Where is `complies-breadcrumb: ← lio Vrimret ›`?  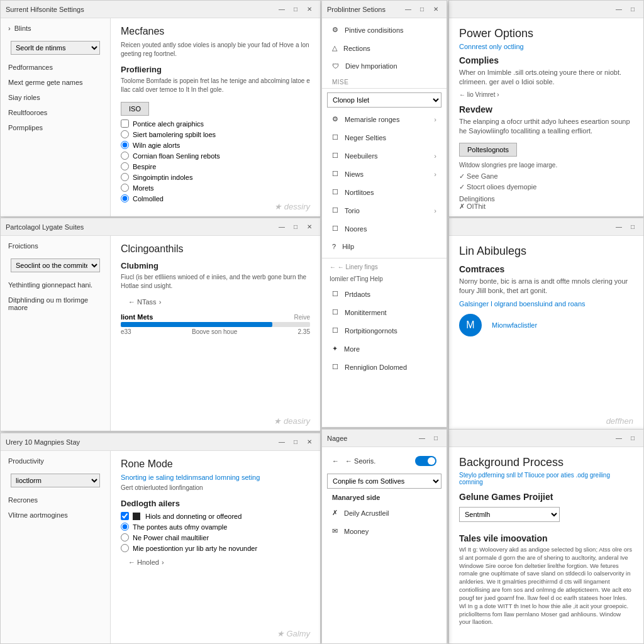 complies-breadcrumb: ← lio Vrimret › is located at coordinates (546, 94).